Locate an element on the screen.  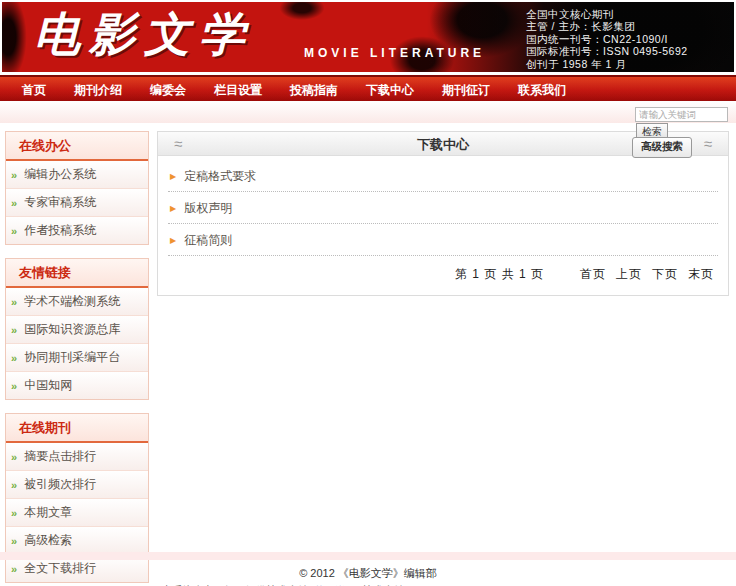
banner: 电影文学 MOVIE LITERATURE 全国中文核心期刊主管 / 主办：长影… is located at coordinates (368, 37).